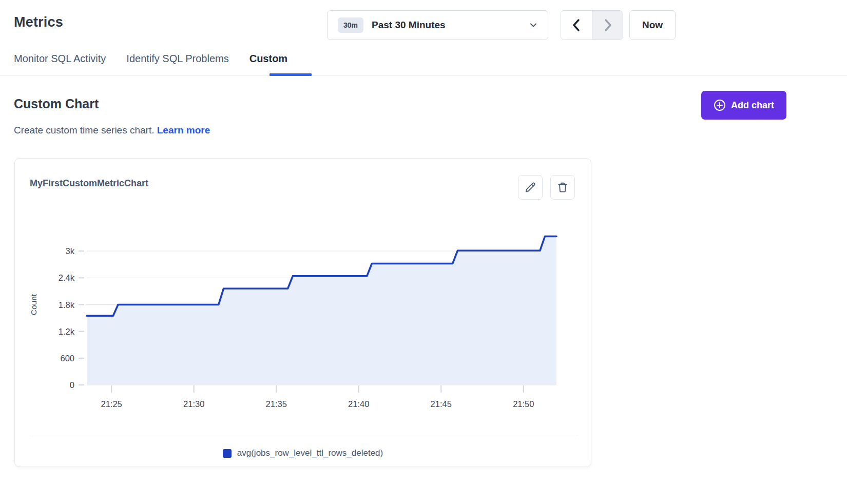 Image resolution: width=847 pixels, height=504 pixels. What do you see at coordinates (358, 404) in the screenshot?
I see `svg-text: 21:40` at bounding box center [358, 404].